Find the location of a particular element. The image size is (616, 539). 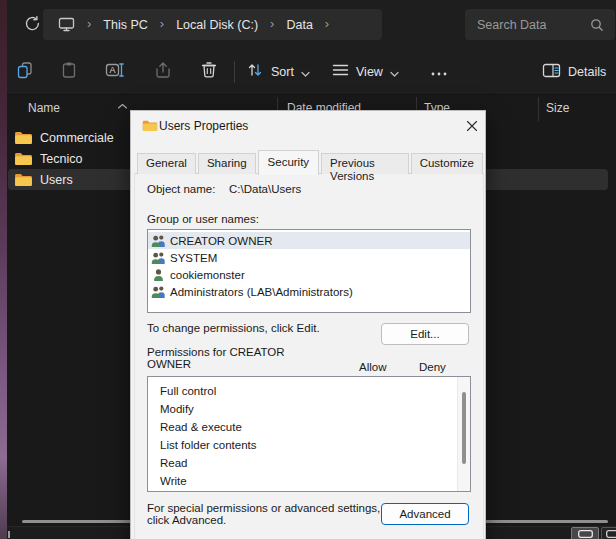

svg-text: A is located at coordinates (112, 70).